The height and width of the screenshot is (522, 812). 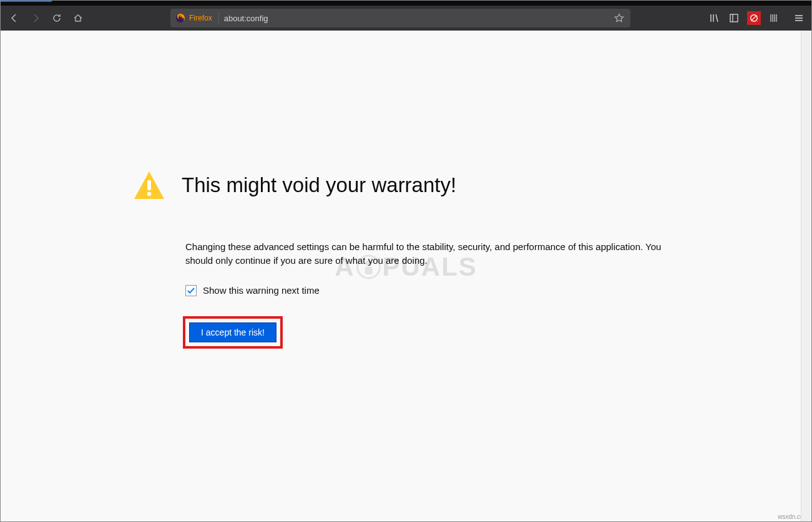 I want to click on warning-description: Changing these advanced settings can be …, so click(x=431, y=254).